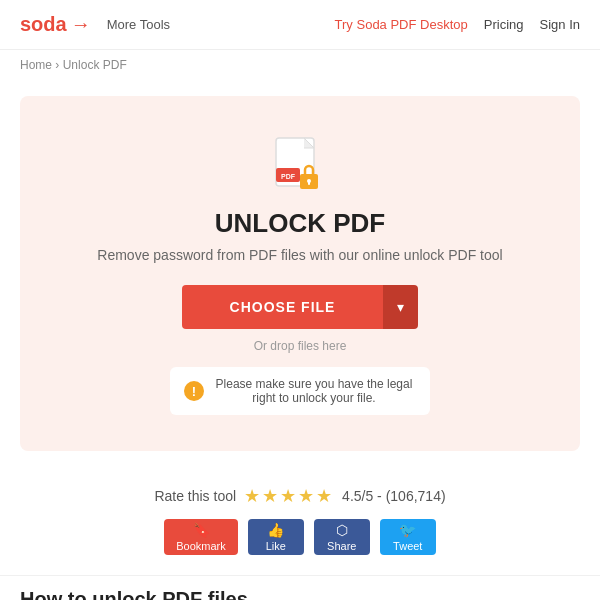 The width and height of the screenshot is (600, 600). What do you see at coordinates (194, 391) in the screenshot?
I see `warning-icon: !` at bounding box center [194, 391].